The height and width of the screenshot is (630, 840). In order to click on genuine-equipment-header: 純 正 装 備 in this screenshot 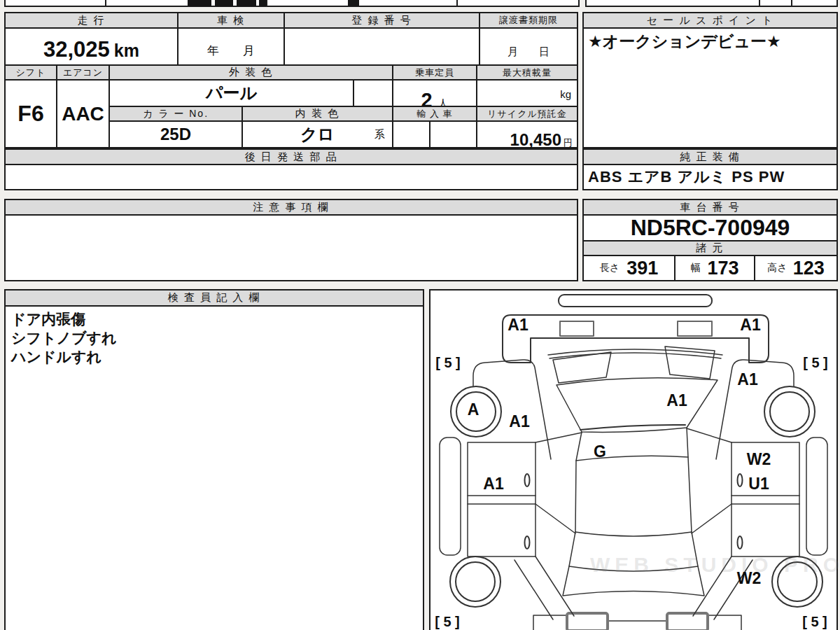, I will do `click(710, 157)`.